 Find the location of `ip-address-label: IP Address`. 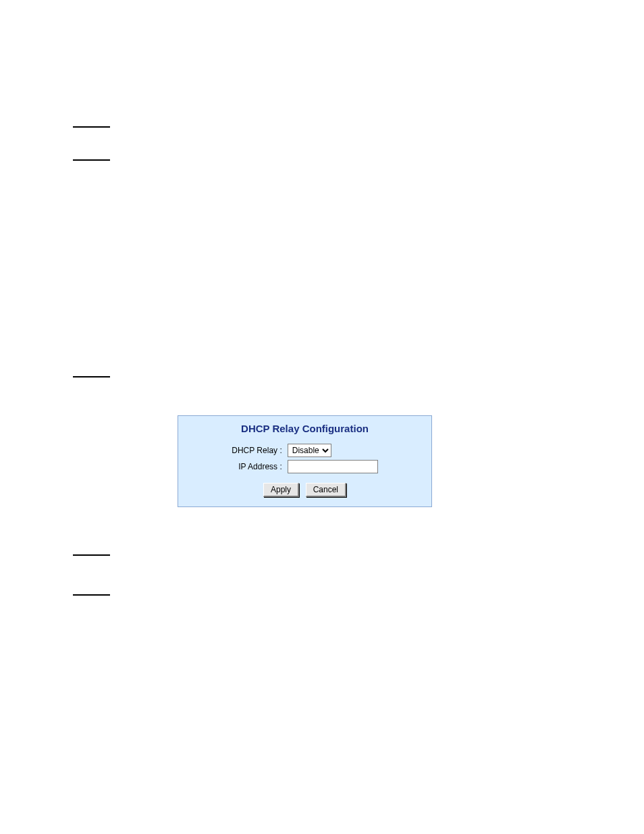

ip-address-label: IP Address is located at coordinates (258, 467).